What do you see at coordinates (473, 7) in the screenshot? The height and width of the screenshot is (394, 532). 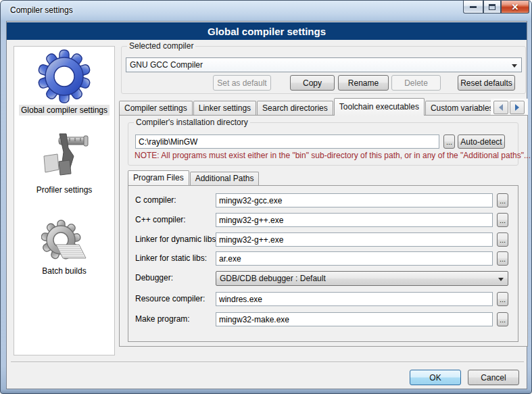 I see `minimize-button` at bounding box center [473, 7].